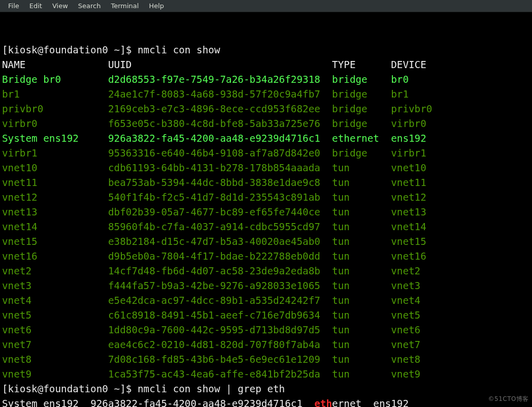 The image size is (532, 407). I want to click on prompt: [kiosk@foundation0 ~]$, so click(70, 50).